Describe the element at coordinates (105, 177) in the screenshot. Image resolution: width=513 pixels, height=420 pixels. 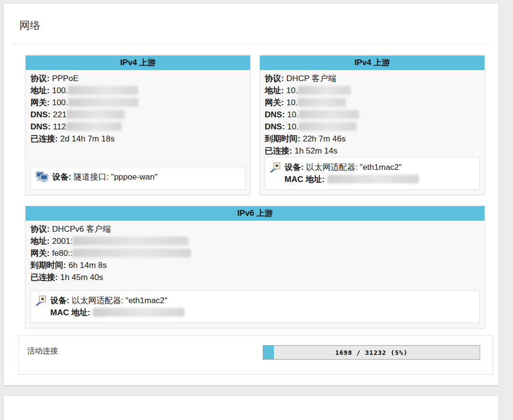
I see `device-row: 设备: 隧道接口: "pppoe-wan"` at that location.